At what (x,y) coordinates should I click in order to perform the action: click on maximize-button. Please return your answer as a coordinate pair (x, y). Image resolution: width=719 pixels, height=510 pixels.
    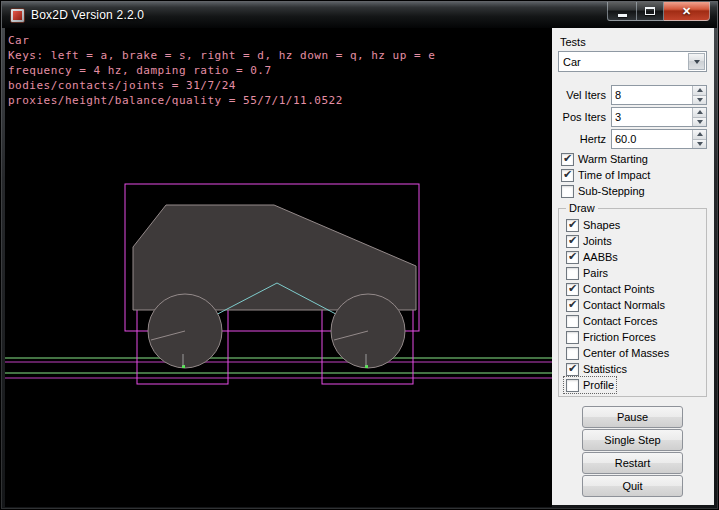
    Looking at the image, I should click on (650, 12).